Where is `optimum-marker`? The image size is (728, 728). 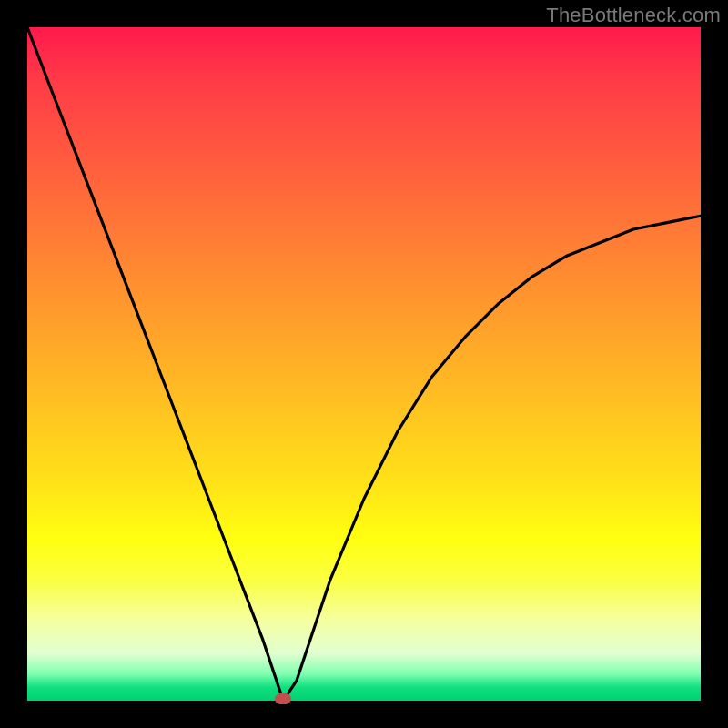 optimum-marker is located at coordinates (283, 699).